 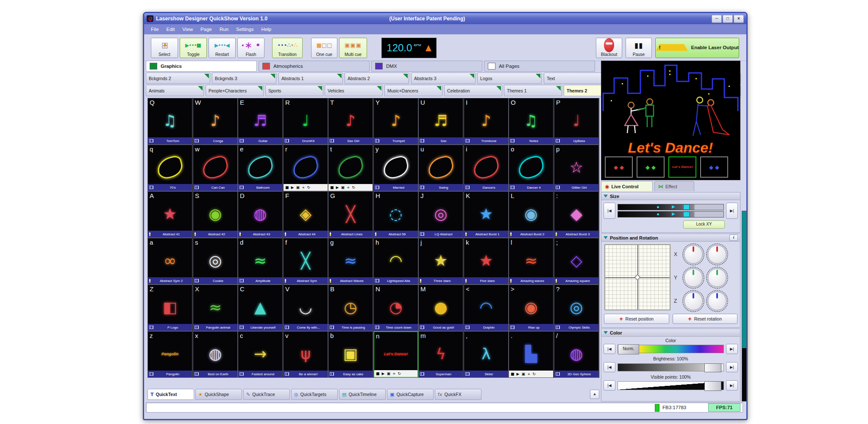 What do you see at coordinates (714, 167) in the screenshot?
I see `preview-thumb-4: ◆ ◆` at bounding box center [714, 167].